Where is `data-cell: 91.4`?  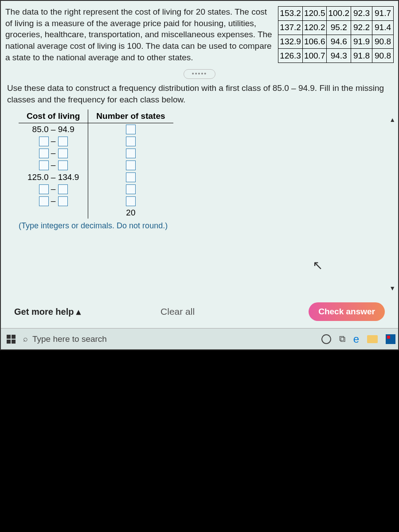 data-cell: 91.4 is located at coordinates (383, 27).